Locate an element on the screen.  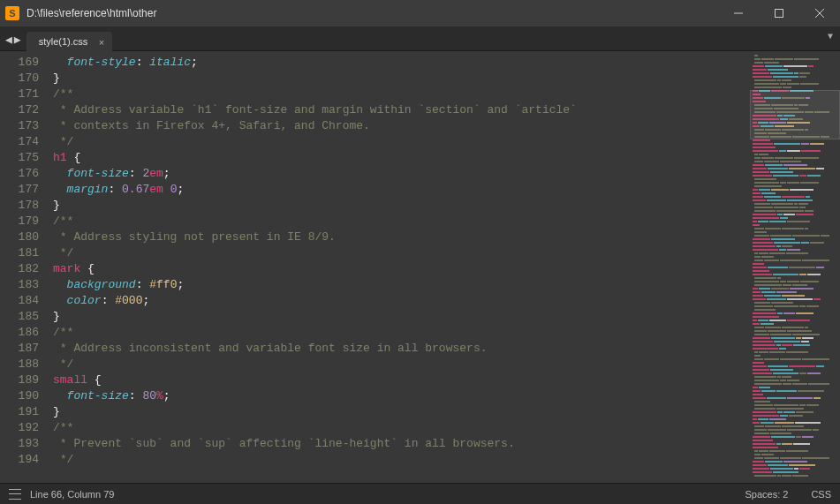
code-line: * contexts in Firefox 4+, Safari, and Ch… is located at coordinates (401, 126).